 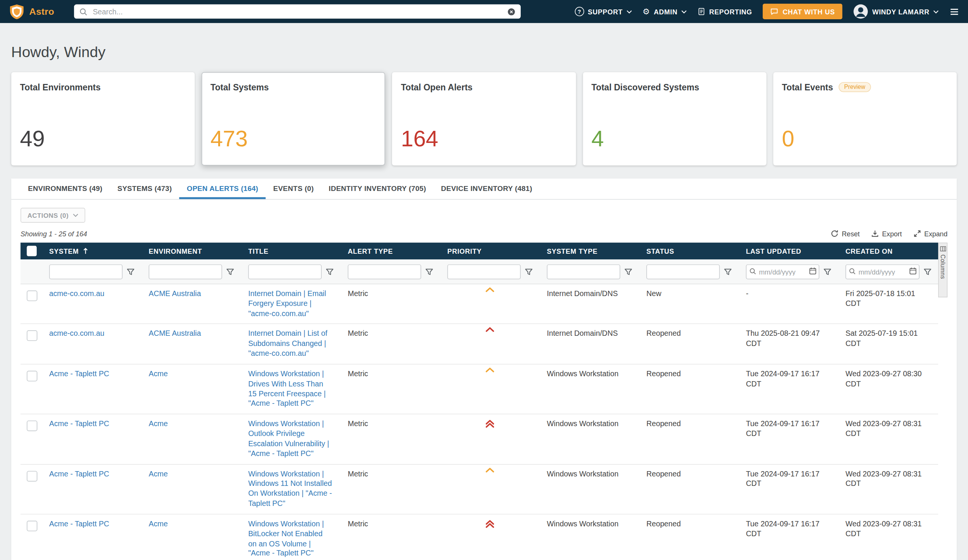 I want to click on card-total-open-alerts: Total Open Alerts 164, so click(x=484, y=119).